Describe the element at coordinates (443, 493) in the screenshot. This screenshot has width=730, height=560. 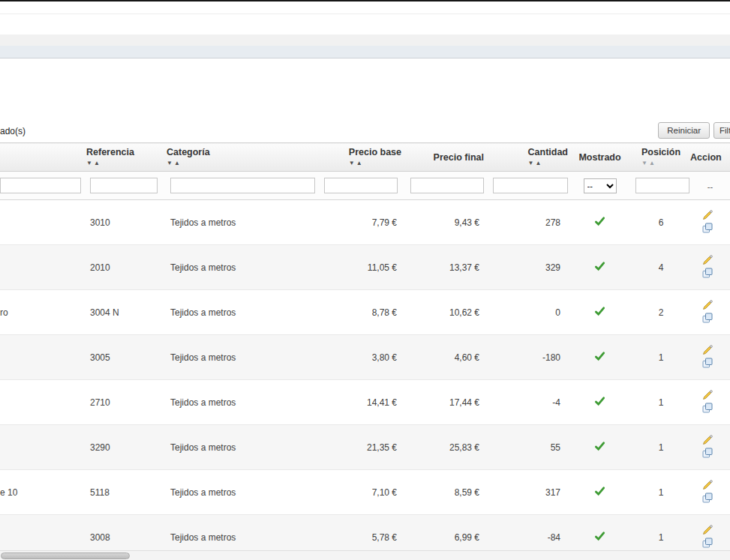
I see `price-final-cell: 8,59 €` at that location.